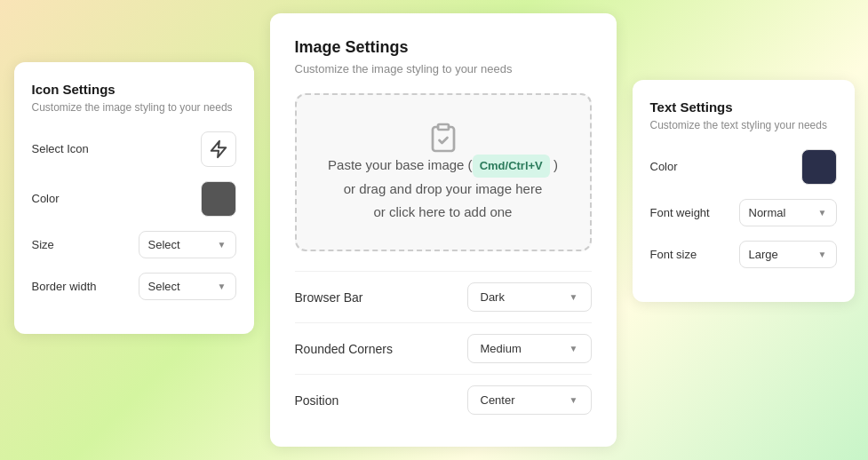 The height and width of the screenshot is (460, 868). What do you see at coordinates (744, 167) in the screenshot?
I see `text-color-row: Color` at bounding box center [744, 167].